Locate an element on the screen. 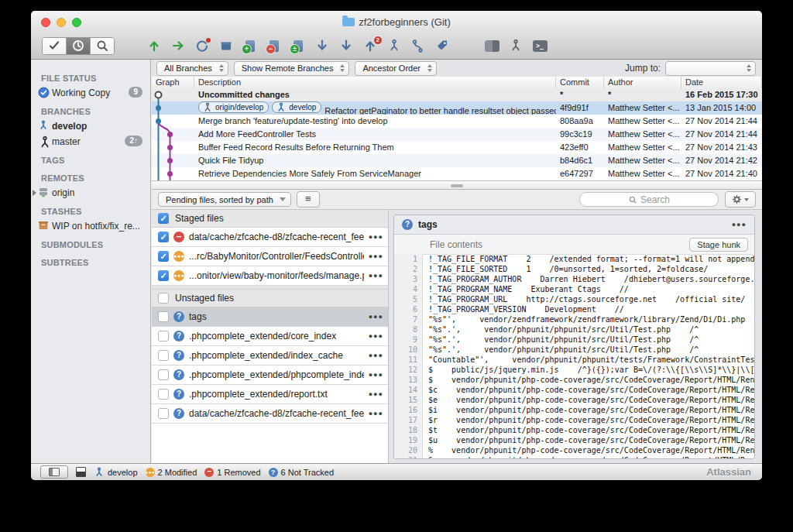 The width and height of the screenshot is (793, 532). commit-row: Retrieve Dependencies More Safely From S… is located at coordinates (457, 173).